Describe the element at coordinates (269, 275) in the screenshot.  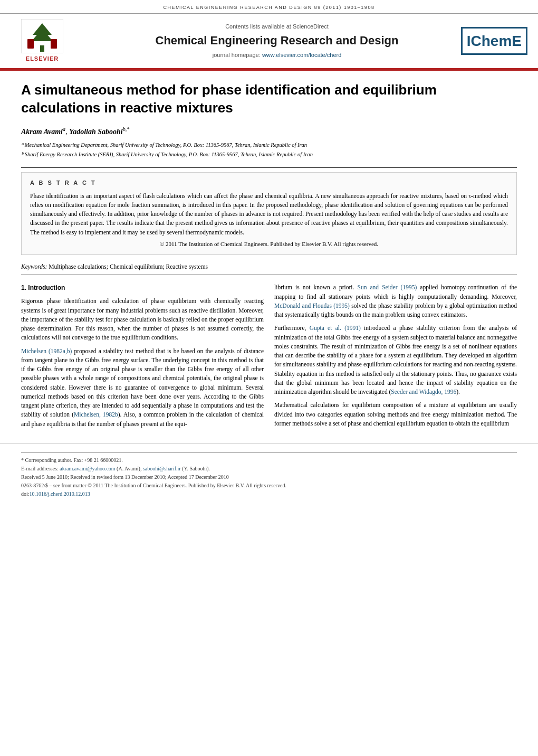
I see `body-divider` at that location.